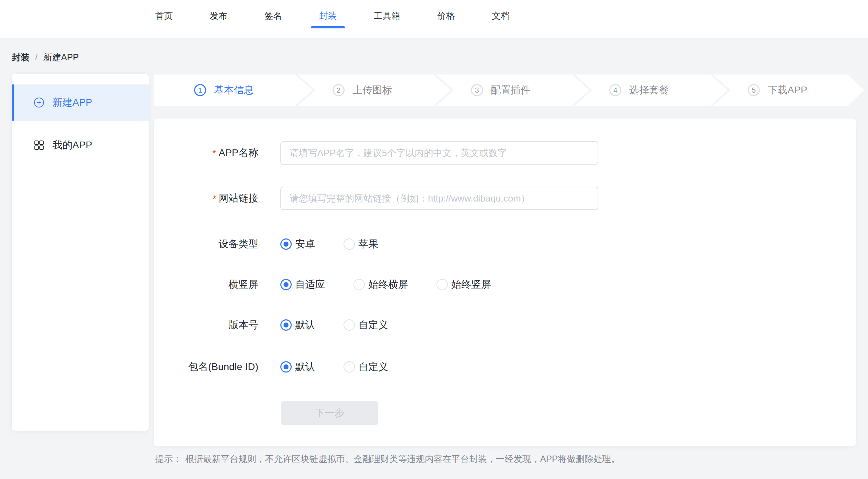 The height and width of the screenshot is (479, 868). Describe the element at coordinates (298, 367) in the screenshot. I see `radio-option-bundle-default: 默认` at that location.